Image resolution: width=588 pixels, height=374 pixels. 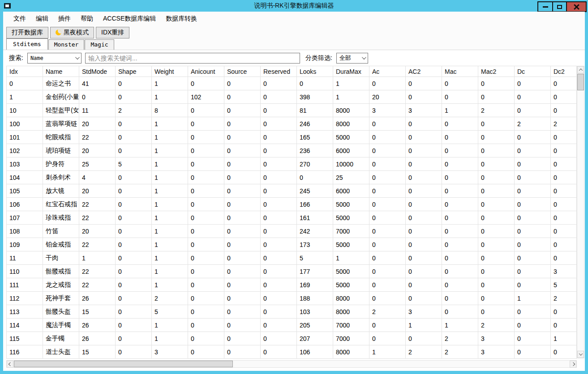 What do you see at coordinates (580, 212) in the screenshot?
I see `vertical-scrollbar` at bounding box center [580, 212].